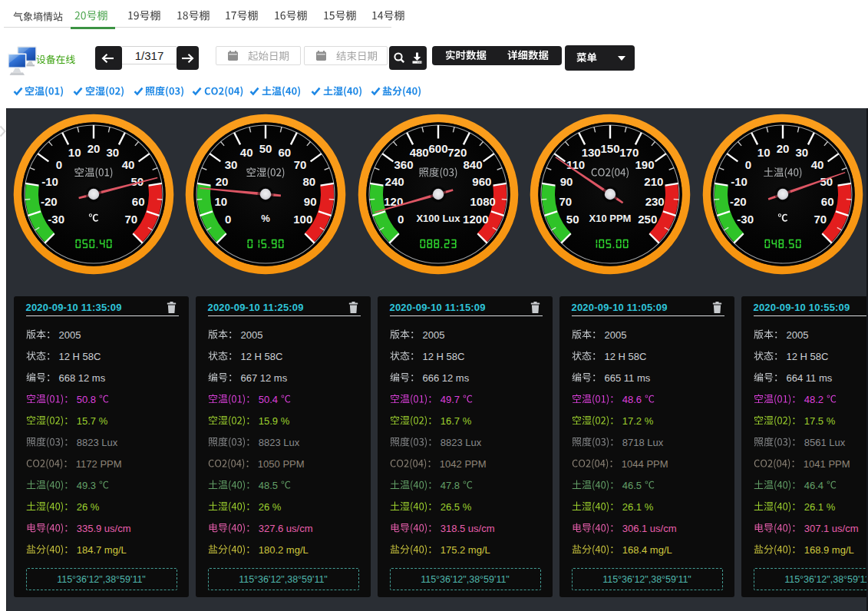  I want to click on svg-text: 240, so click(394, 181).